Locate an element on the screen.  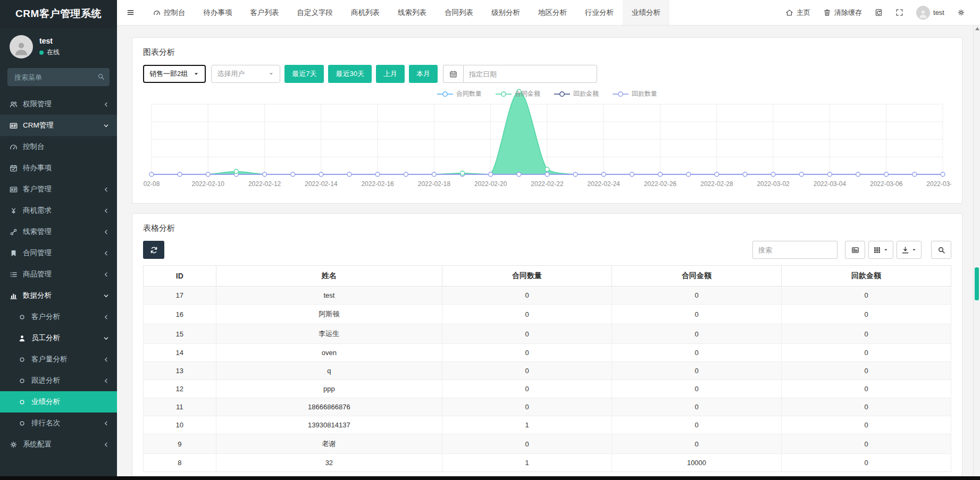
sidebar-toggle-button is located at coordinates (131, 13).